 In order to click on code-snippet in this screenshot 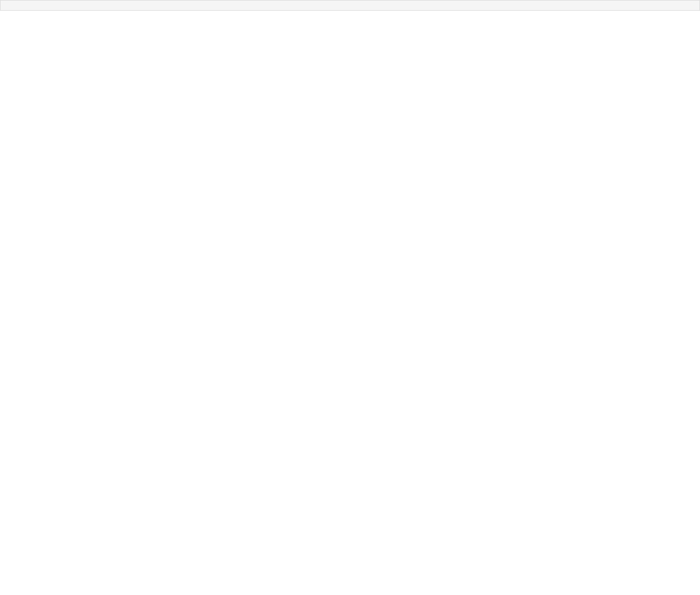, I will do `click(350, 5)`.